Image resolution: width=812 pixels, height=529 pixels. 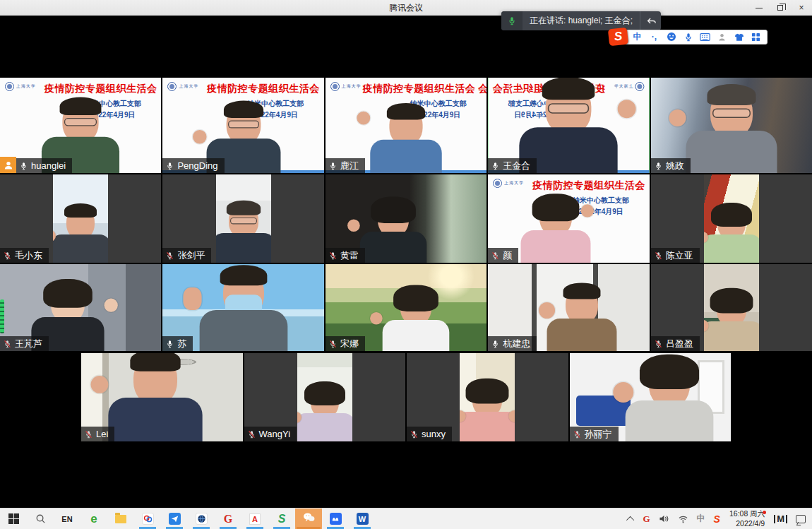 What do you see at coordinates (675, 256) in the screenshot?
I see `participant-label: 陈立亚` at bounding box center [675, 256].